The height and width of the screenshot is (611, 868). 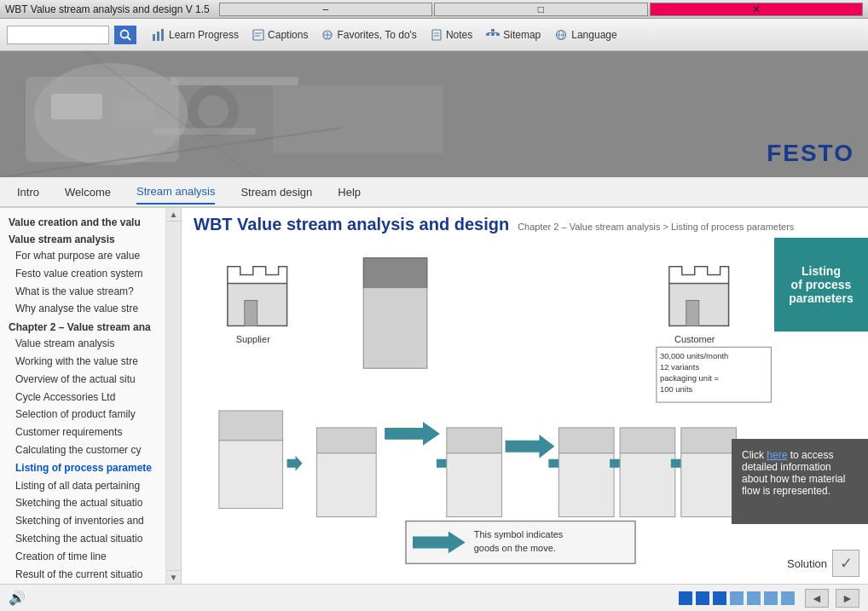 What do you see at coordinates (83, 380) in the screenshot?
I see `sidebar-item-i7: Overview of the actual situ` at bounding box center [83, 380].